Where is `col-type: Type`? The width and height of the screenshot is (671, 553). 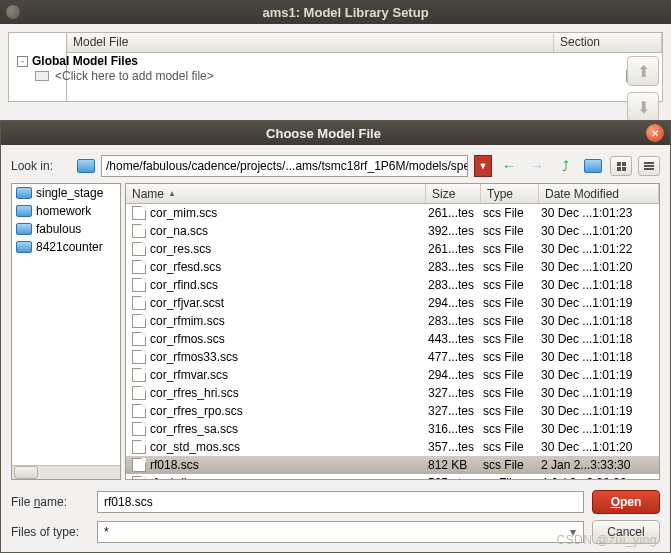 col-type: Type is located at coordinates (510, 194).